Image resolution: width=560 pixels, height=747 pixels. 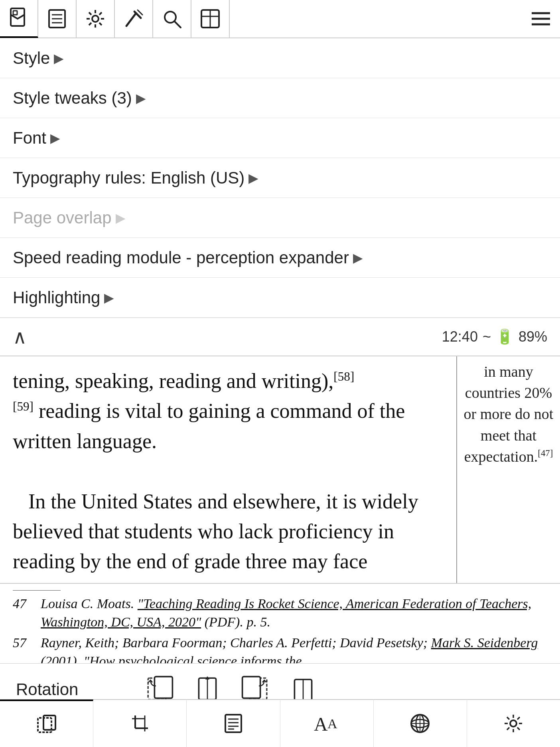 What do you see at coordinates (254, 178) in the screenshot?
I see `typography-arrow: ▶` at bounding box center [254, 178].